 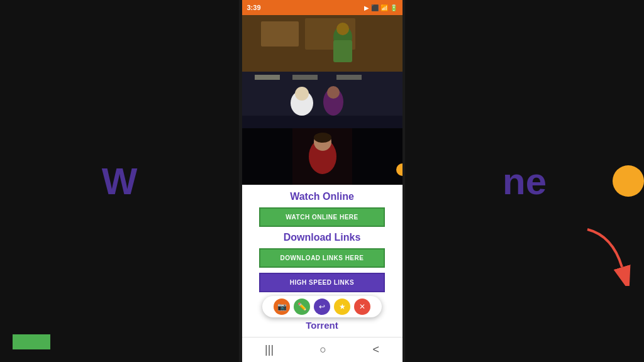 What do you see at coordinates (323, 349) in the screenshot?
I see `home-nav-icon: ○` at bounding box center [323, 349].